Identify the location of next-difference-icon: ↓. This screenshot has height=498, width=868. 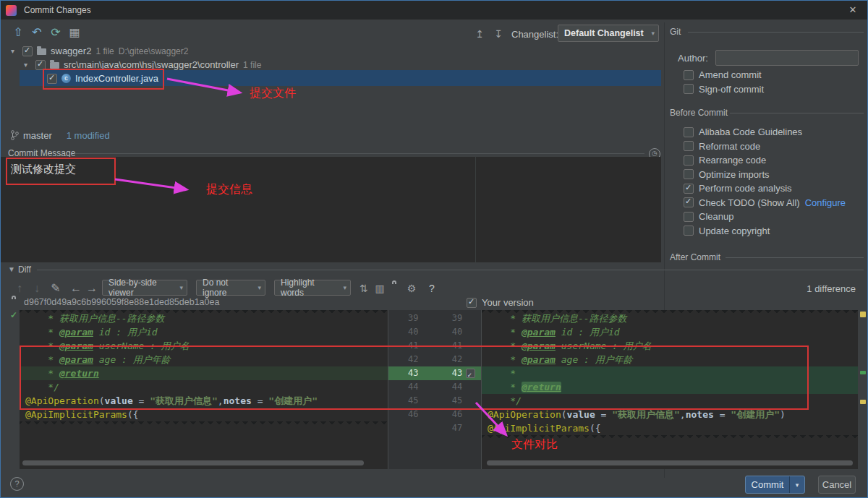
(37, 288).